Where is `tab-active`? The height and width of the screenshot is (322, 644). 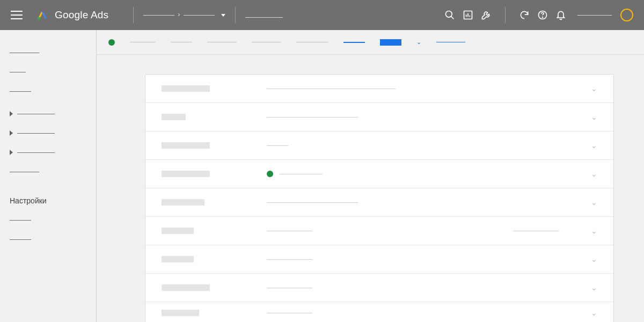
tab-active is located at coordinates (391, 42).